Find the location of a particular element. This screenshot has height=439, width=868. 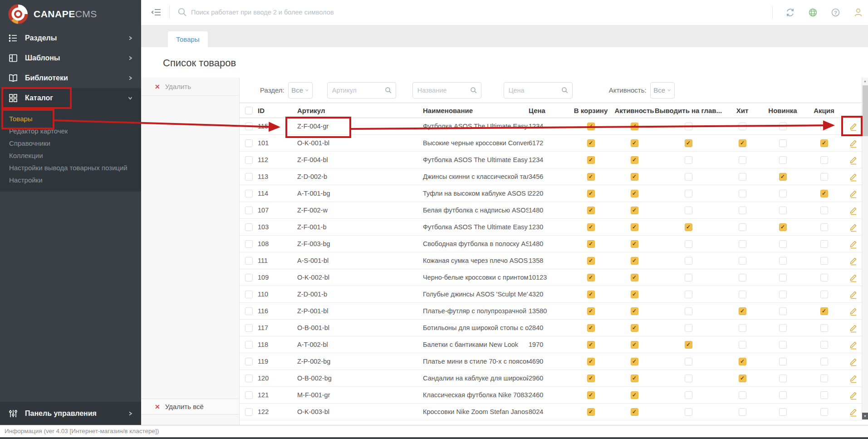

vertical-scrollbar: ▲ ▼ is located at coordinates (865, 249).